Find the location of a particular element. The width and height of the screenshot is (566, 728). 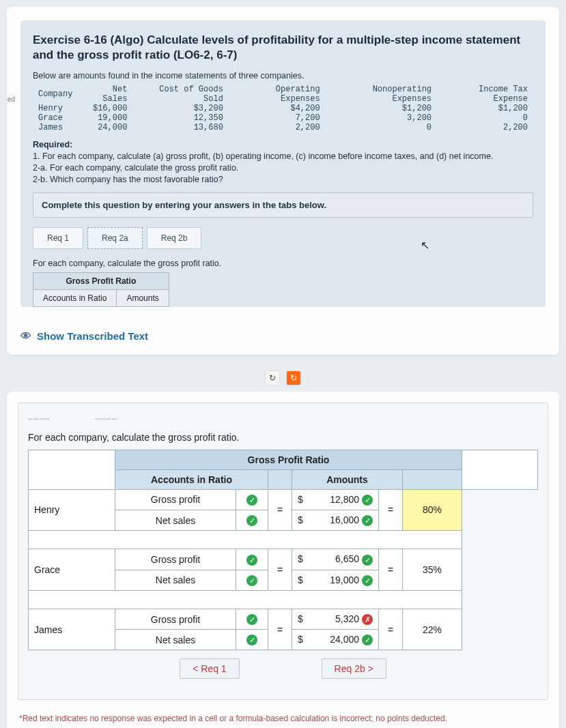

th-op-exp: Operating Expenses is located at coordinates (277, 94).